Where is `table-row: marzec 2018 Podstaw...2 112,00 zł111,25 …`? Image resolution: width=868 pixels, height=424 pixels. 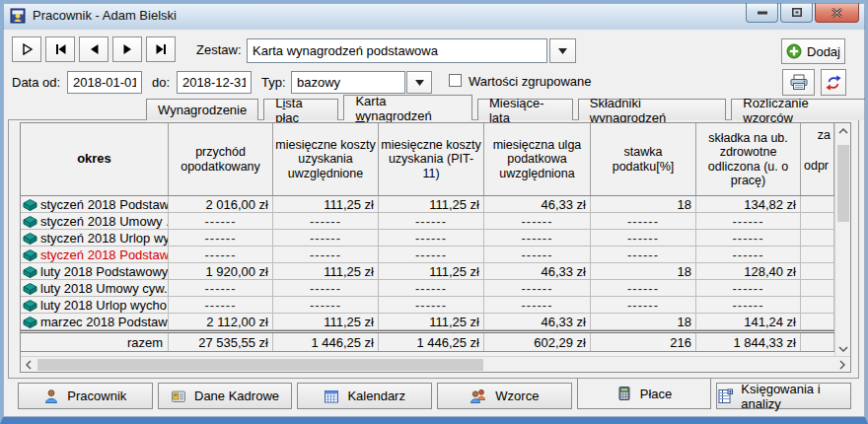
table-row: marzec 2018 Podstaw...2 112,00 zł111,25 … is located at coordinates (428, 321).